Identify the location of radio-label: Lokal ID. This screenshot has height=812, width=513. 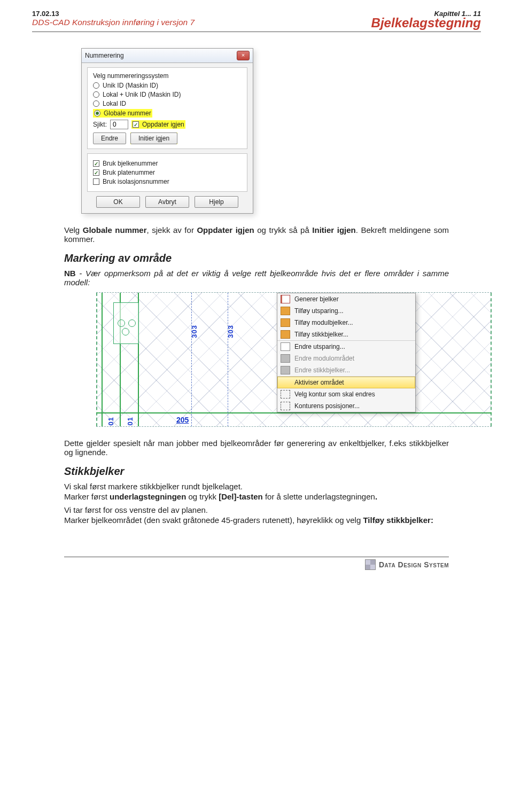
(114, 104).